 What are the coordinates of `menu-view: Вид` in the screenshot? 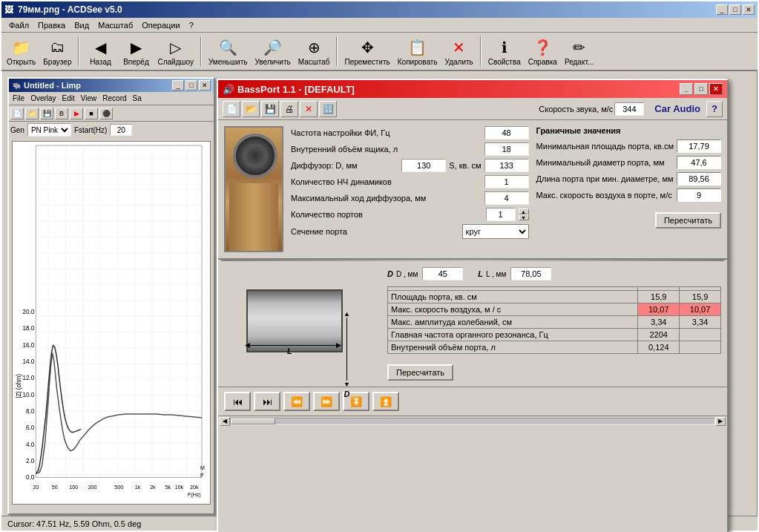 It's located at (82, 25).